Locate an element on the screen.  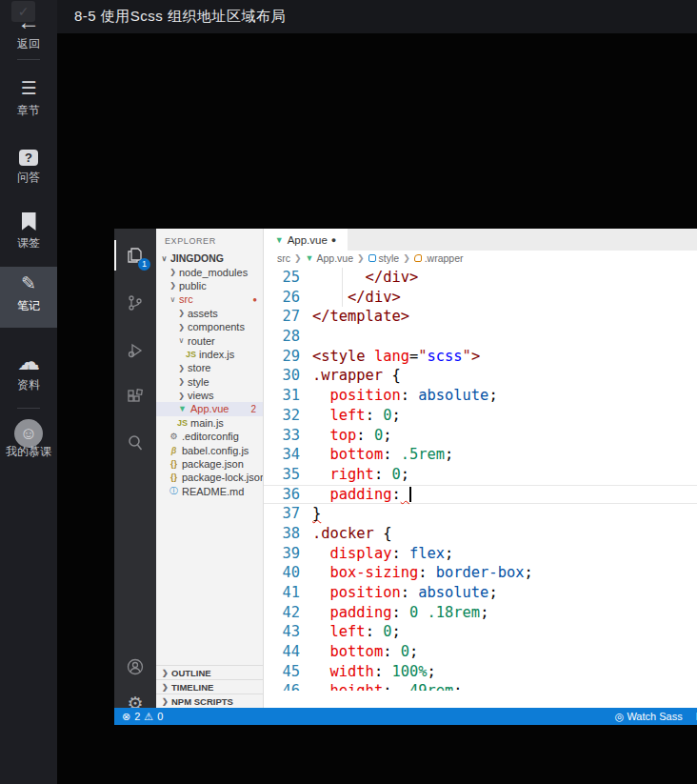
sidebar-item-chapters: ☰章节 is located at coordinates (29, 99).